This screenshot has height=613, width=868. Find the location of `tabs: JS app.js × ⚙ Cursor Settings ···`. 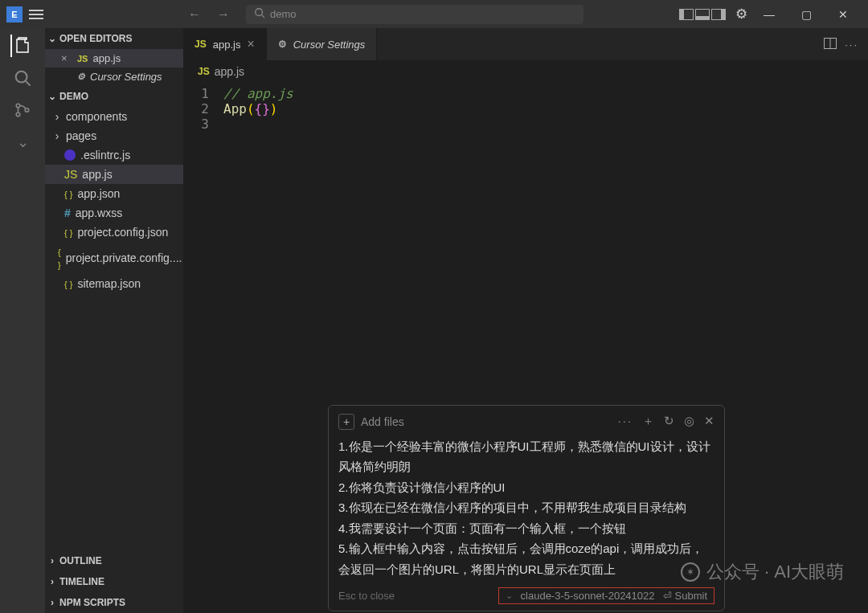

tabs: JS app.js × ⚙ Cursor Settings ··· is located at coordinates (526, 44).